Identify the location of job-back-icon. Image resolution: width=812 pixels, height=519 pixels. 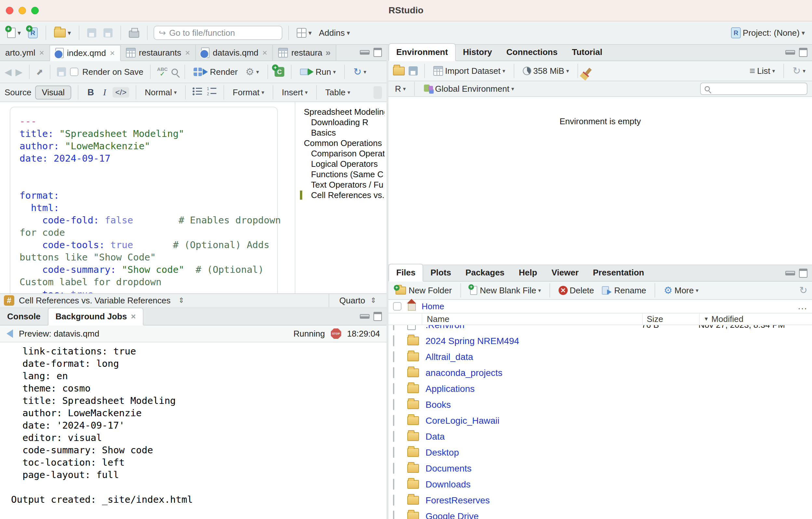
(10, 334).